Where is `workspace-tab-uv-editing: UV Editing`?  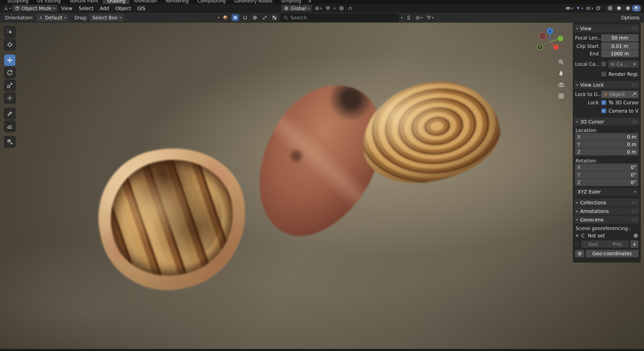 workspace-tab-uv-editing: UV Editing is located at coordinates (49, 2).